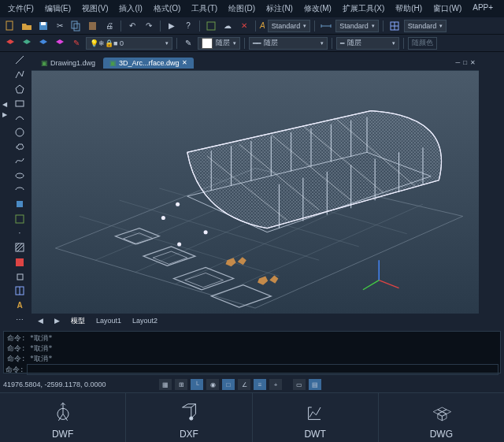  Describe the element at coordinates (181, 384) in the screenshot. I see `grid-btn: ⊞` at that location.